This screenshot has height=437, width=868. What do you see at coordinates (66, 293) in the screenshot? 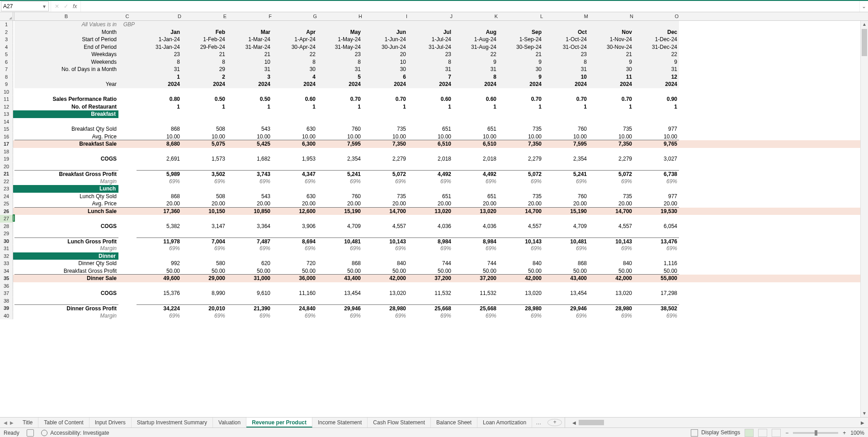
I see `row-label: COGS` at bounding box center [66, 293].